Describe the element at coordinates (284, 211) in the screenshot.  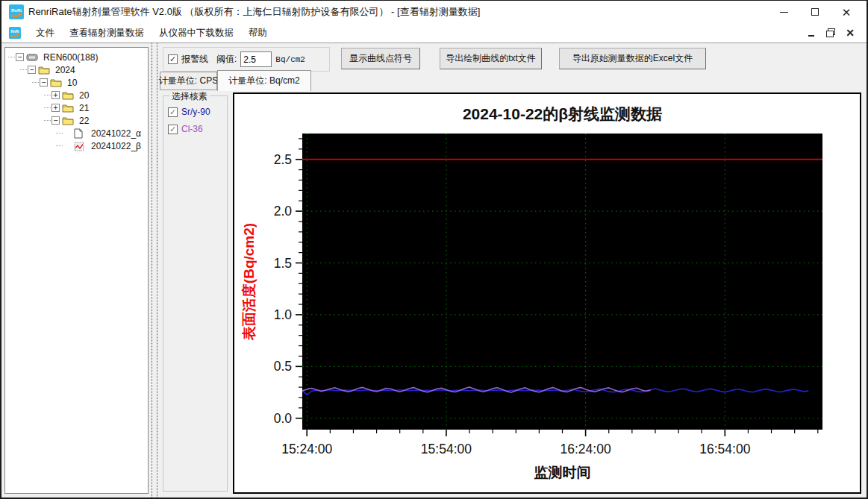
I see `y-tick-label: 2.0` at that location.